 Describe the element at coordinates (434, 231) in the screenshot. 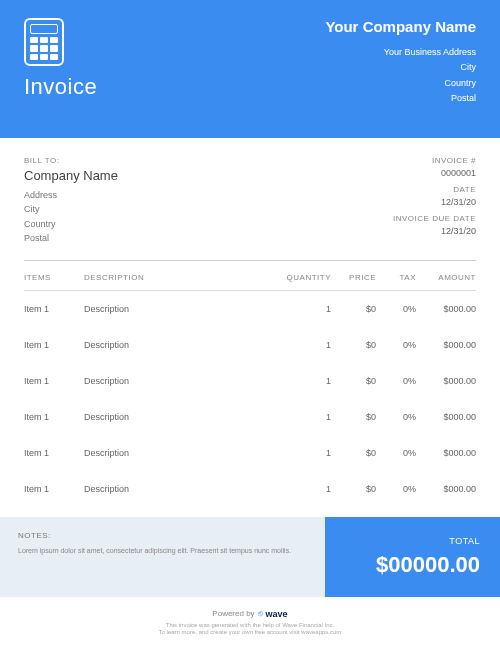

I see `invoice-due-date: 12/31/20` at that location.